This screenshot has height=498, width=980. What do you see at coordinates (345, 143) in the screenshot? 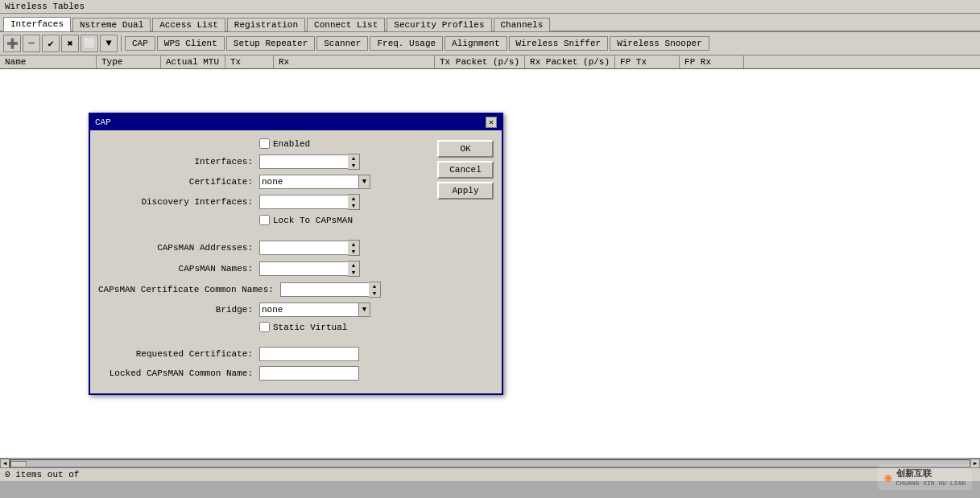
I see `enabled-row: Enabled` at bounding box center [345, 143].